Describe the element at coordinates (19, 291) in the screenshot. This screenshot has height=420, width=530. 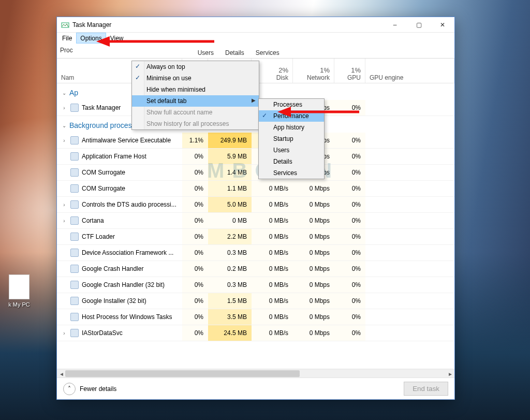
I see `desktop-shortcut: k My PC` at that location.